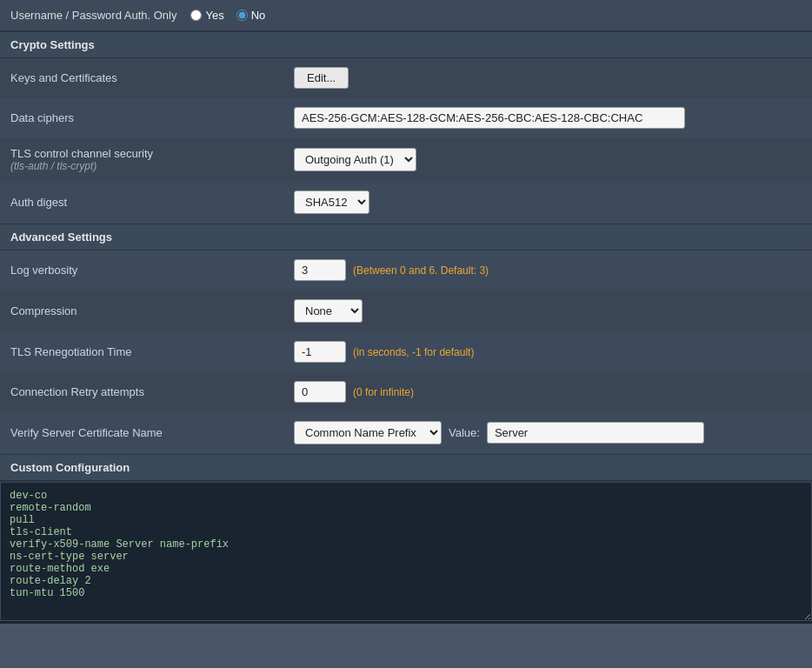 The height and width of the screenshot is (668, 812). I want to click on retry-hint: (0 for infinite), so click(383, 392).